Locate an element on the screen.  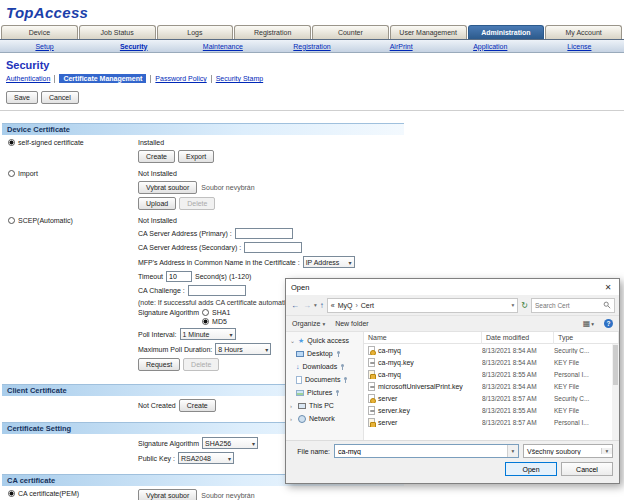
scep-request-button: Request is located at coordinates (159, 364).